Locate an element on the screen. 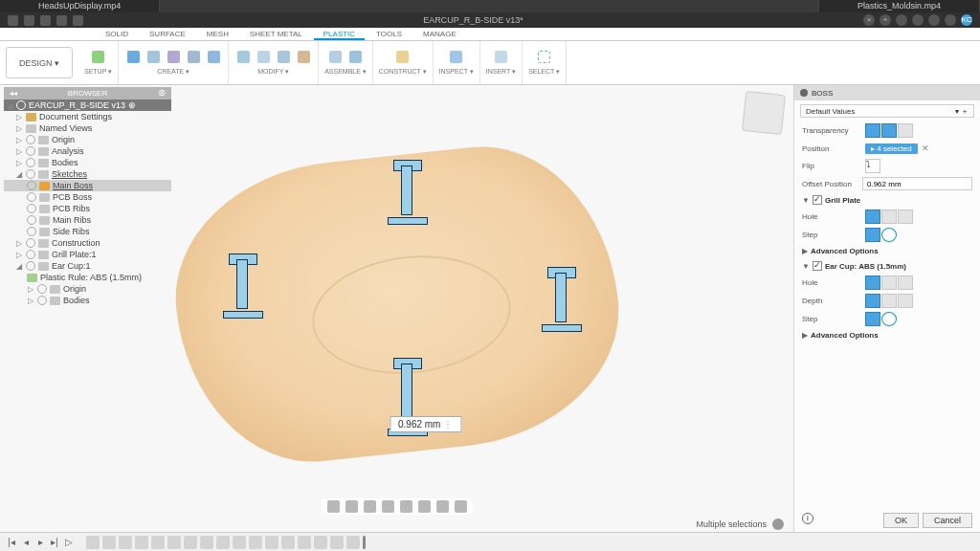  plane-icon is located at coordinates (403, 56).